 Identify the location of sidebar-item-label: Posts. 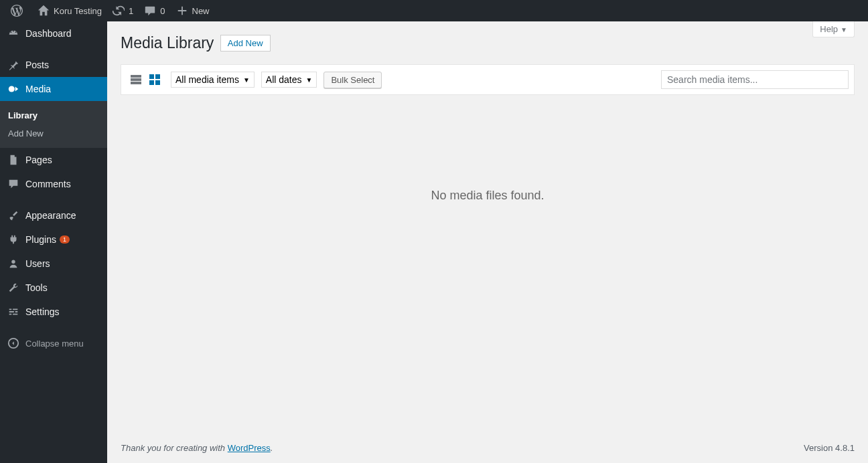
(38, 65).